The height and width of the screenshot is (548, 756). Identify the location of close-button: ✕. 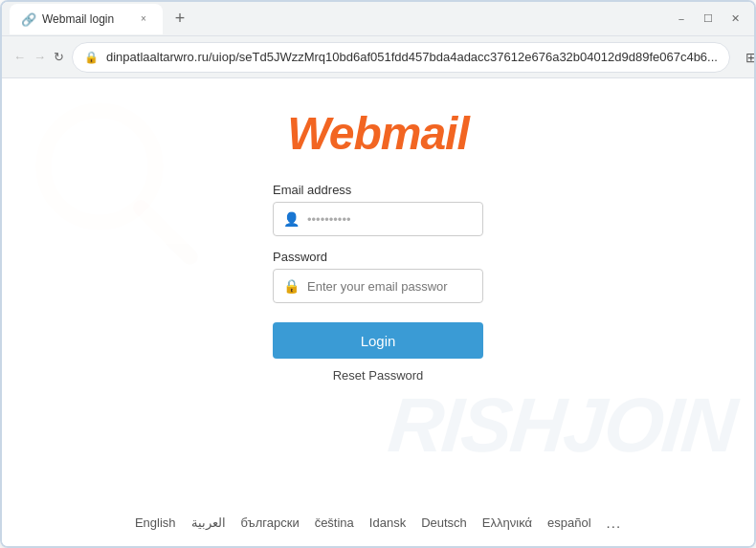
(735, 19).